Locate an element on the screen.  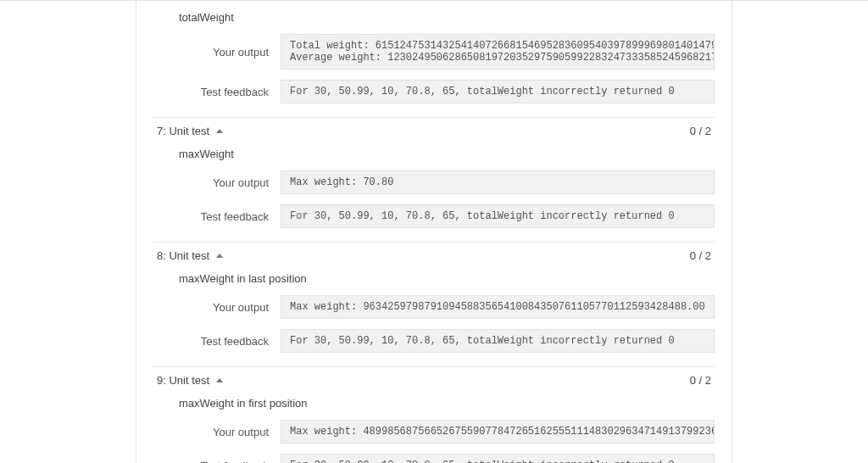
test-name: maxWeight in first position is located at coordinates (434, 402).